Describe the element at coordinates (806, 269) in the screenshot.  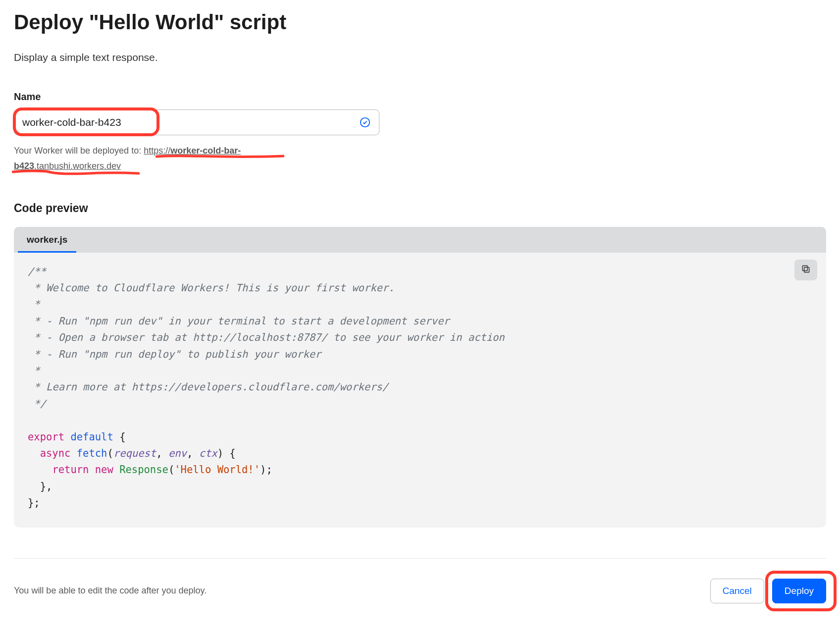
I see `copy-icon` at that location.